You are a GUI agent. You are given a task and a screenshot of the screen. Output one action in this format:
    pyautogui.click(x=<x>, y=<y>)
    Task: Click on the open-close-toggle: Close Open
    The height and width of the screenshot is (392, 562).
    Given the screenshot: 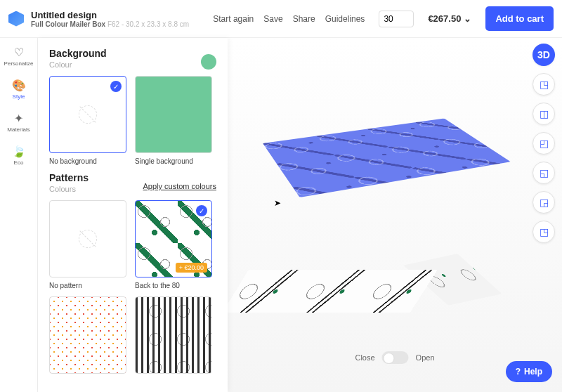 What is the action you would take?
    pyautogui.click(x=395, y=358)
    